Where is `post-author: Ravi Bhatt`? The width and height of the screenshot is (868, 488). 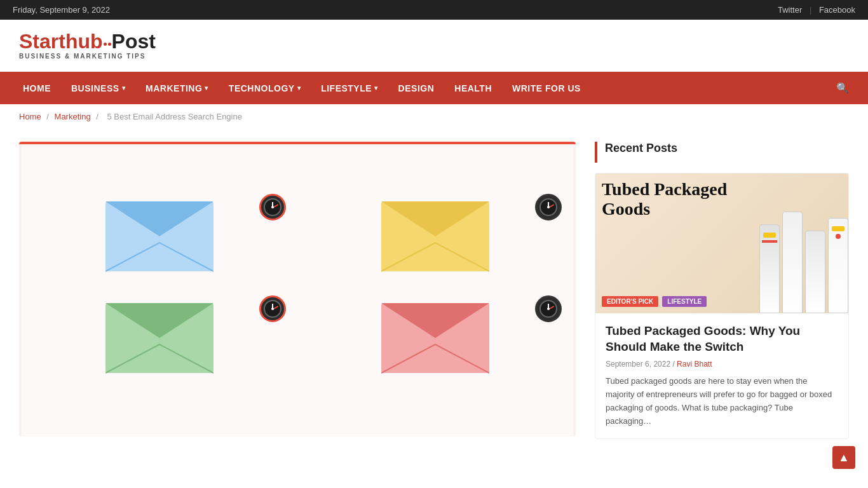
post-author: Ravi Bhatt is located at coordinates (694, 364).